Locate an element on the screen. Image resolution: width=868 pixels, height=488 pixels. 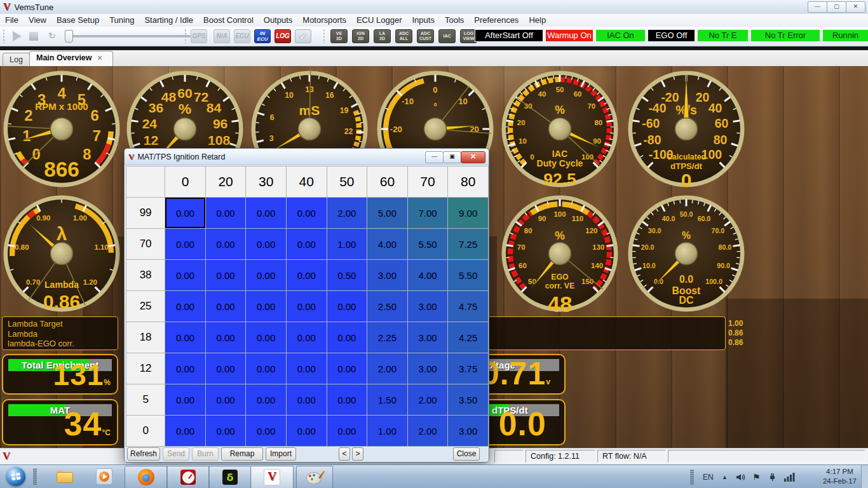
language-indicator: EN is located at coordinates (708, 477).